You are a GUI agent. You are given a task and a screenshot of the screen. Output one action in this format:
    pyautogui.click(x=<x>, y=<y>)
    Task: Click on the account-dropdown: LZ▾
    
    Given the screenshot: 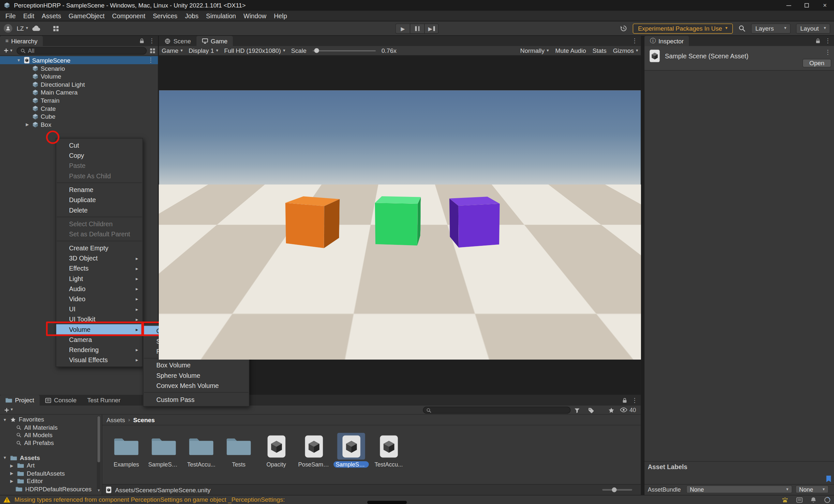 What is the action you would take?
    pyautogui.click(x=22, y=28)
    